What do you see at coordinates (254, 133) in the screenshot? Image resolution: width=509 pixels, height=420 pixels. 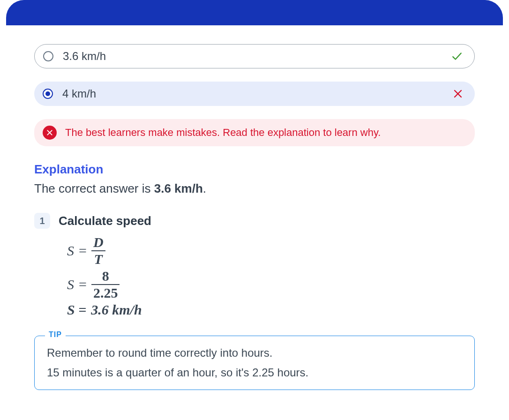 I see `feedback-banner: The best learners make mistakes. Read th…` at bounding box center [254, 133].